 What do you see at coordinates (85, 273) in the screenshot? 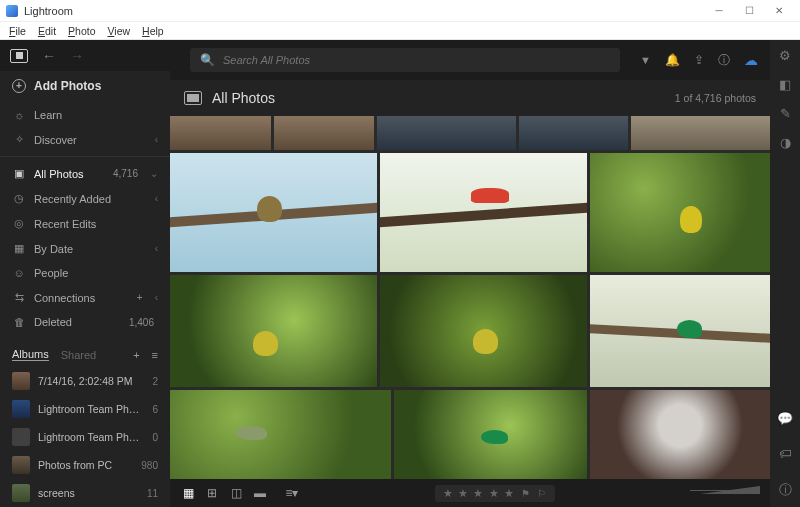
I see `sidebar-item-people: ☺ People` at bounding box center [85, 273].